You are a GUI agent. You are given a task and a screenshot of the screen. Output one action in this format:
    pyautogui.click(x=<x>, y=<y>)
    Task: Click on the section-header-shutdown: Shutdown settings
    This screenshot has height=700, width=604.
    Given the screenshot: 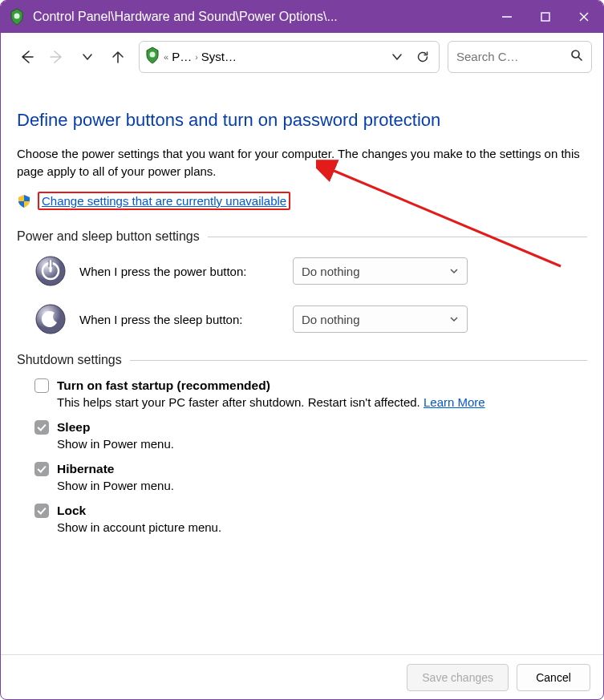 What is the action you would take?
    pyautogui.click(x=302, y=360)
    